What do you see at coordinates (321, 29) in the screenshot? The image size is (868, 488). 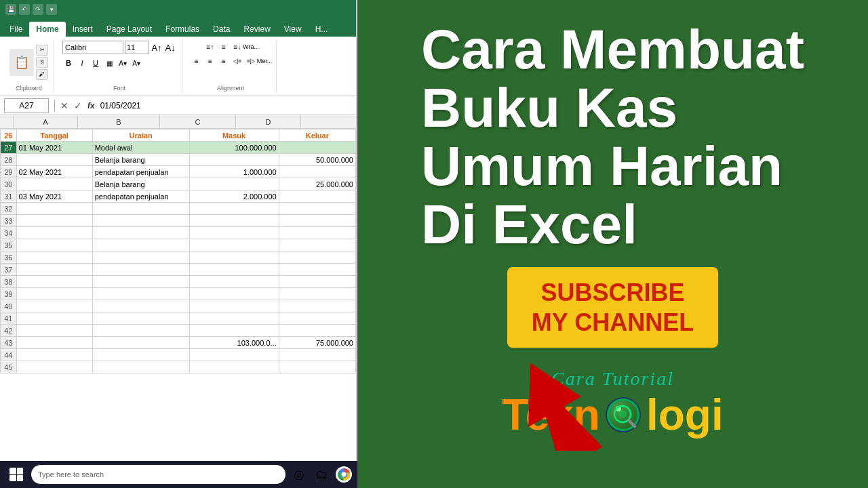 I see `tab-more: H...` at bounding box center [321, 29].